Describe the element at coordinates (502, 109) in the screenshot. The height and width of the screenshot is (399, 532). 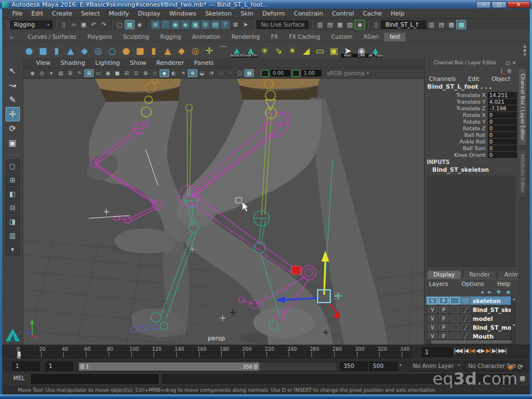
I see `channel-value-field: -7.198` at that location.